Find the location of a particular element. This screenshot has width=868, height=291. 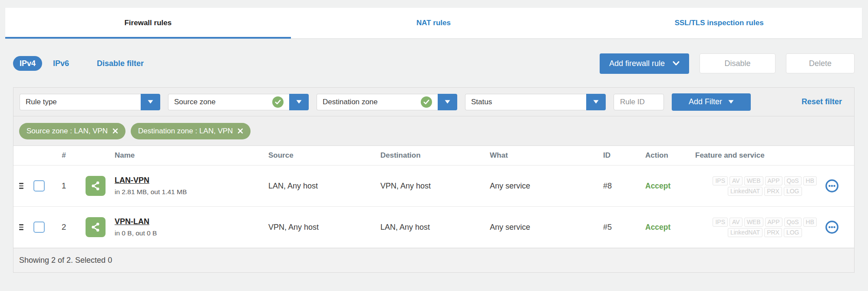

ipv6-toggle: IPv6 is located at coordinates (61, 63).